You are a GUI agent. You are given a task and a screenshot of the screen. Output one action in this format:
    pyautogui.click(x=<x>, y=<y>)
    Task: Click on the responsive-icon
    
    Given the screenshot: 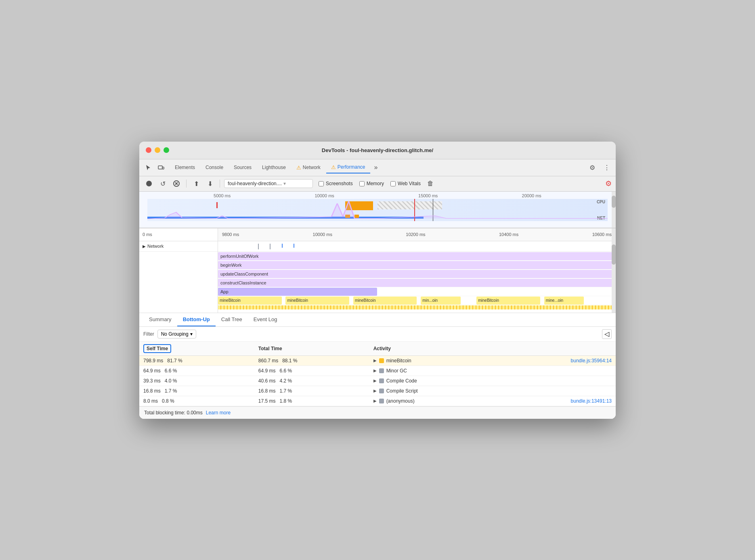 What is the action you would take?
    pyautogui.click(x=161, y=167)
    